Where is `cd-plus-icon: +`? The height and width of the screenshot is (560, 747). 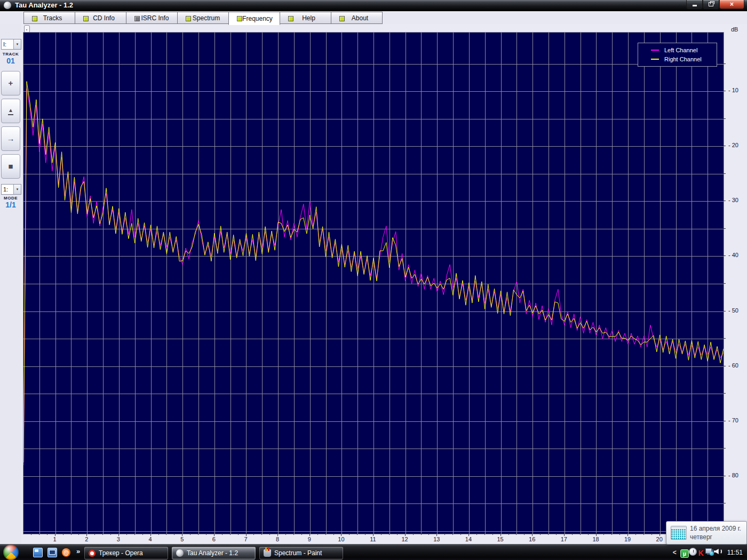
cd-plus-icon: + is located at coordinates (11, 83).